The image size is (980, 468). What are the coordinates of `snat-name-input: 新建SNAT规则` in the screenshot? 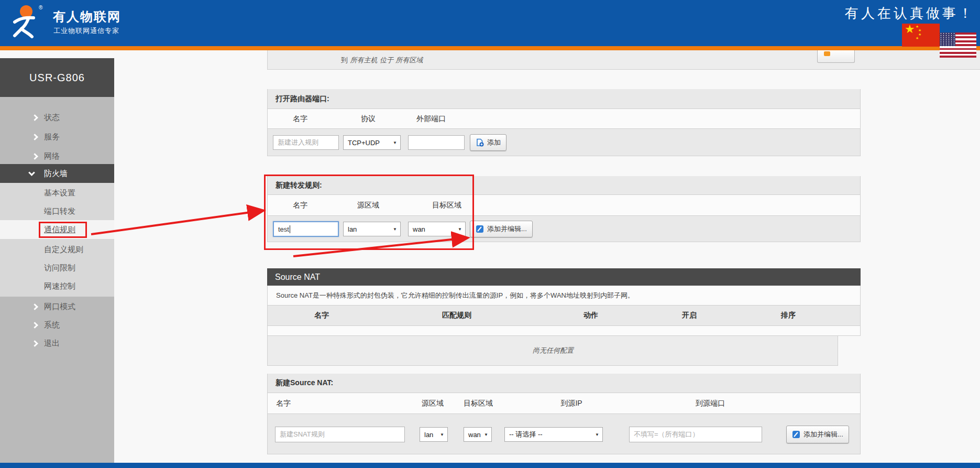 It's located at (340, 434).